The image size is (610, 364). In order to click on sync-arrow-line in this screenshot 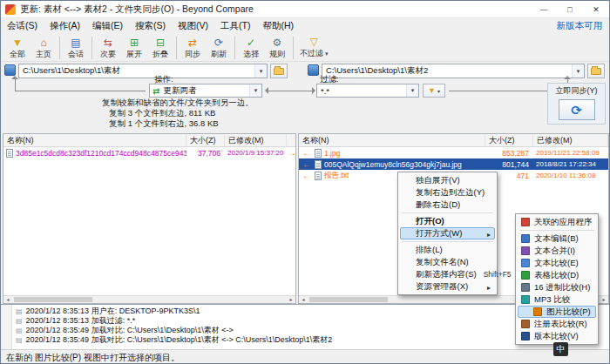, I will do `click(16, 84)`.